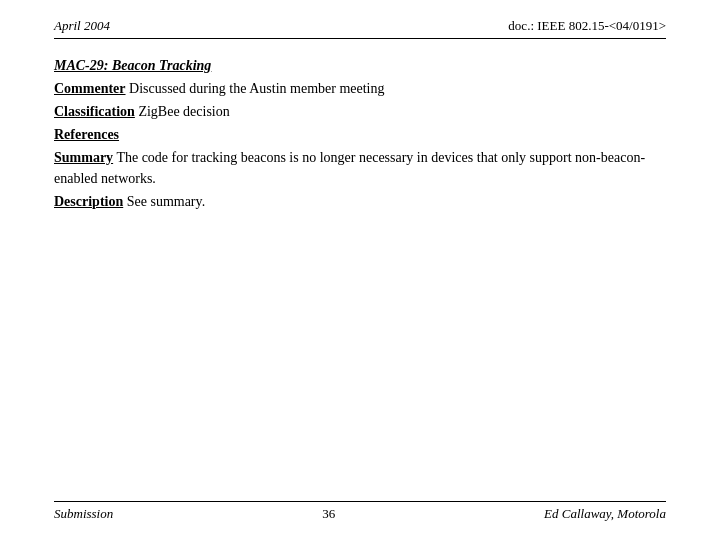 Image resolution: width=720 pixels, height=540 pixels. I want to click on commenter-label: Commenter, so click(90, 88).